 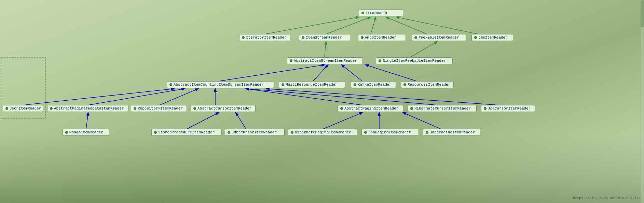 I want to click on node-HibernatePagingItemReader: HibernatePagingItemReader, so click(x=323, y=132).